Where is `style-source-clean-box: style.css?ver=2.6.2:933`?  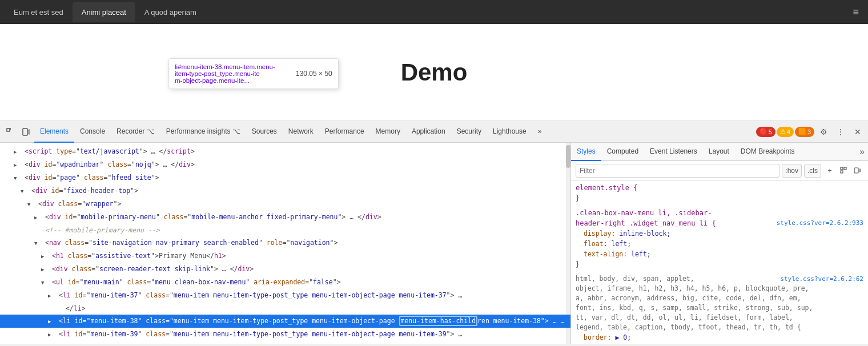
style-source-clean-box: style.css?ver=2.6.2:933 is located at coordinates (820, 223).